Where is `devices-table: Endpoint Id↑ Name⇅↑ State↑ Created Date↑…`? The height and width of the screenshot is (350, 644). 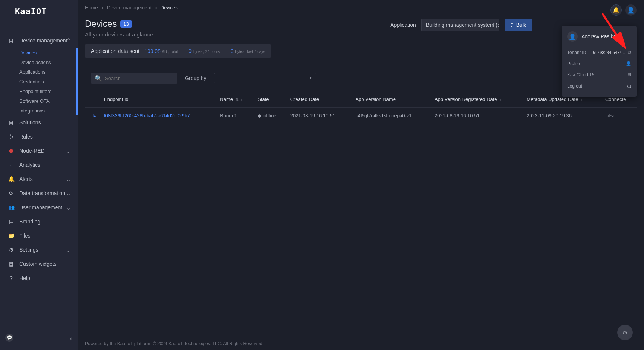 devices-table: Endpoint Id↑ Name⇅↑ State↑ Created Date↑… is located at coordinates (361, 108).